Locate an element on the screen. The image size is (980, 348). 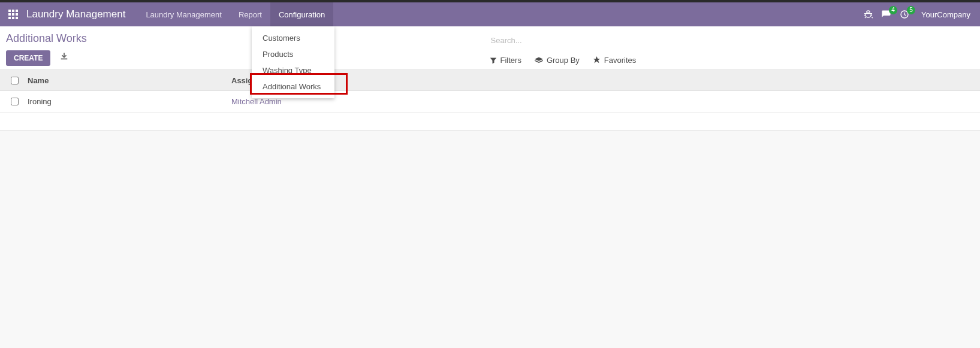
app-title: Laundry Management is located at coordinates (76, 14).